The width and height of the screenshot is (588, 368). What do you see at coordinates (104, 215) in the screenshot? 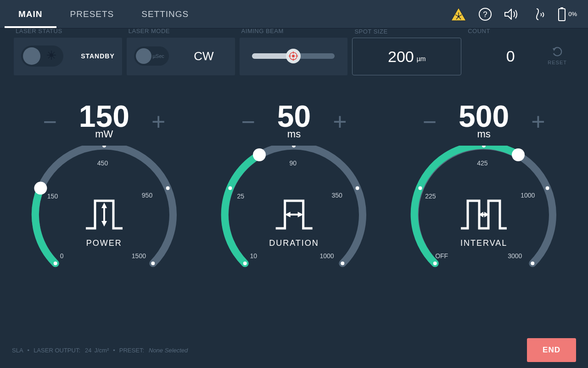
I see `power-gauge: 0 150 450 950 1500 POWER` at bounding box center [104, 215].